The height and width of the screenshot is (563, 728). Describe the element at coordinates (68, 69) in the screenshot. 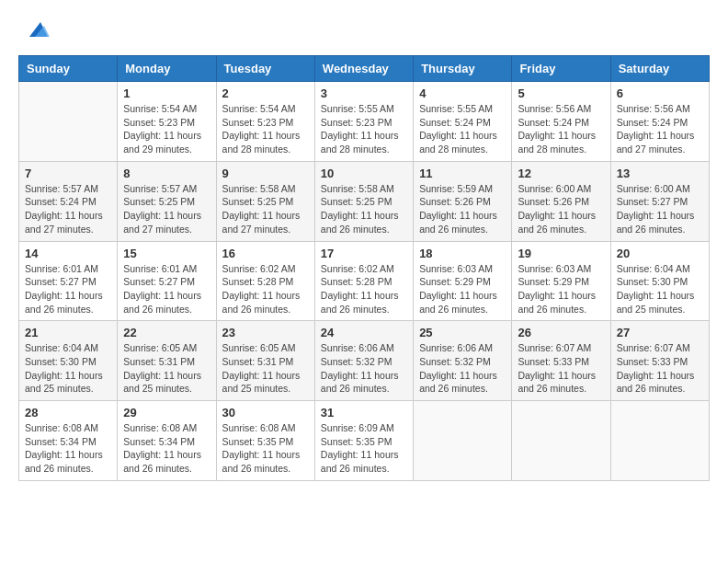

I see `weekday-header-sunday: Sunday` at that location.